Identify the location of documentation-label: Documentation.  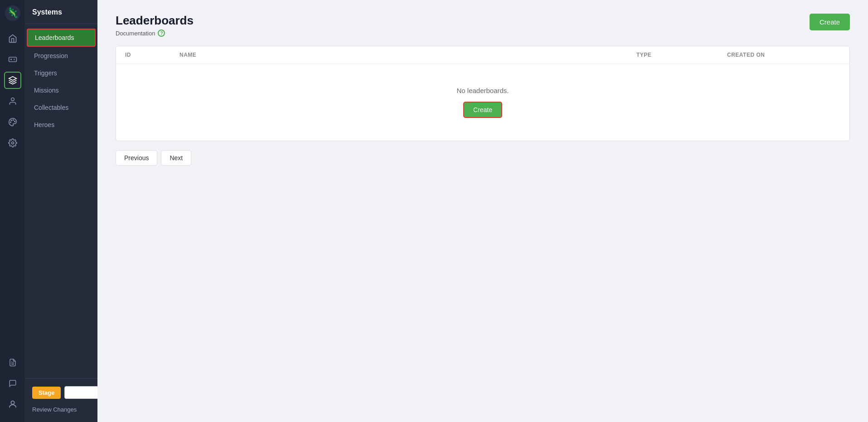
(135, 34).